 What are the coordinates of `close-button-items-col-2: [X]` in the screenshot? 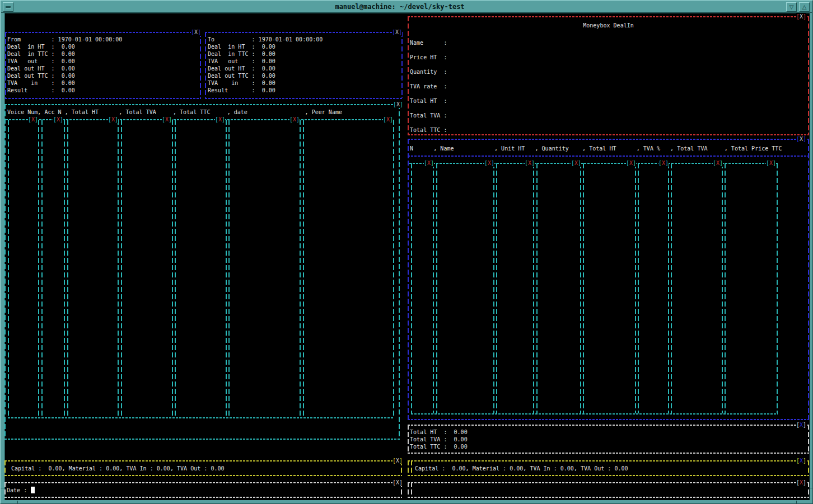 It's located at (489, 163).